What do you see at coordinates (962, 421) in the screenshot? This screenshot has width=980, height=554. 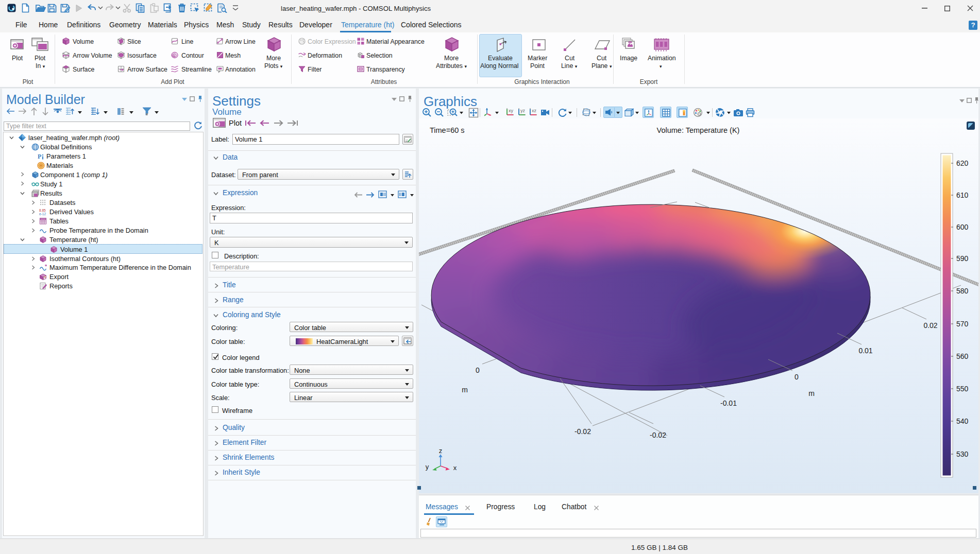 I see `svg-text: 540` at bounding box center [962, 421].